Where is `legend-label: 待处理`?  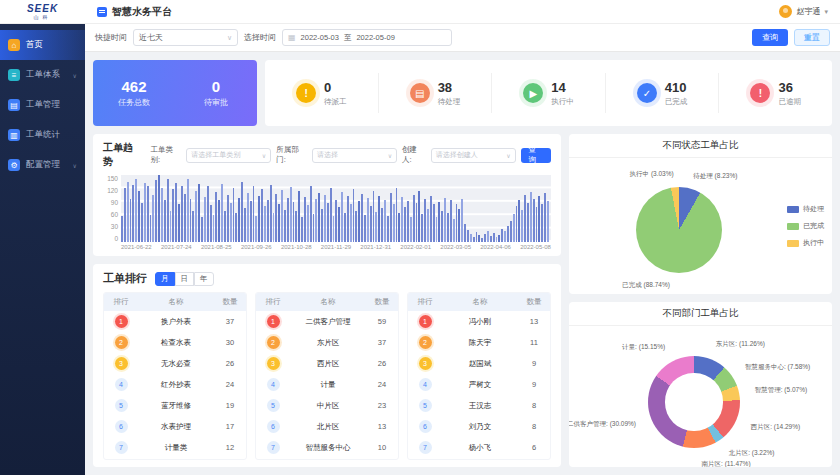
legend-label: 待处理 is located at coordinates (814, 209).